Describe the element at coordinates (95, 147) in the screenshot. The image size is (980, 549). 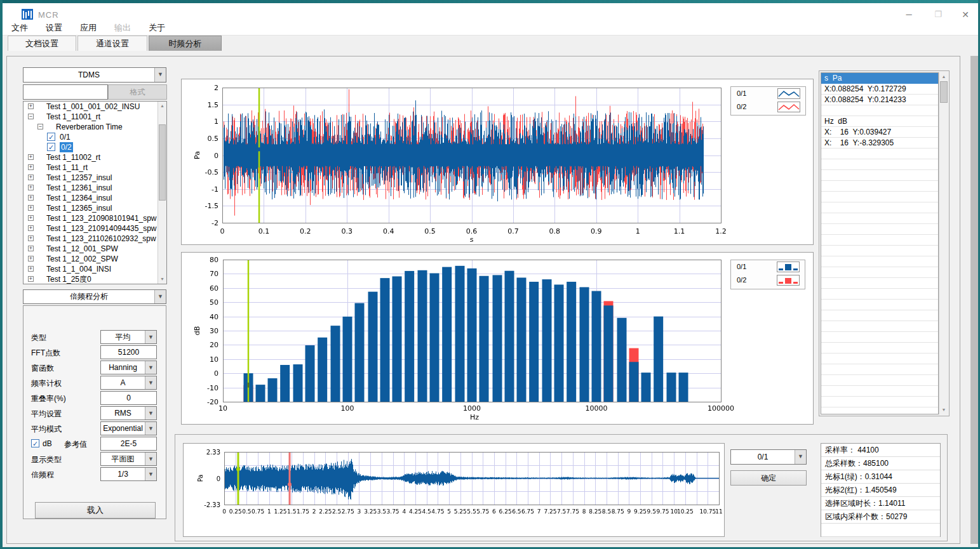
I see `tree-item: ✓0/2` at that location.